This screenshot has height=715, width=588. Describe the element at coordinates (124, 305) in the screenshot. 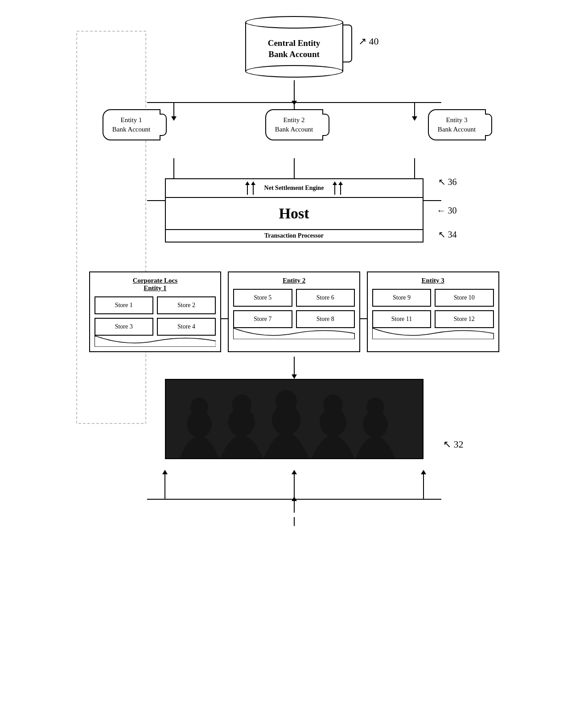

I see `store-1: Store 1` at that location.